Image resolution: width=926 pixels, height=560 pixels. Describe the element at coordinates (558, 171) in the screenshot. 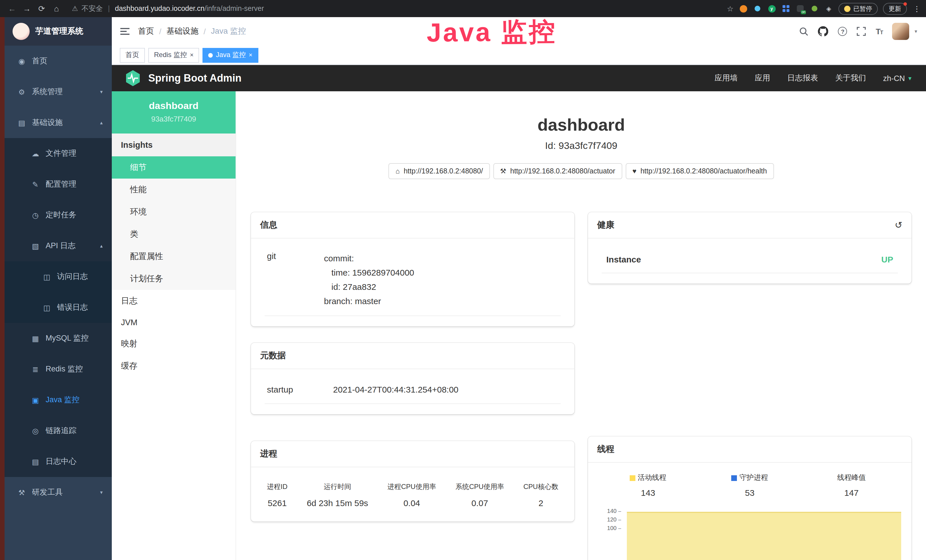

I see `actuator-url-link: ⚒ http://192.168.0.2:48080/actuator` at that location.